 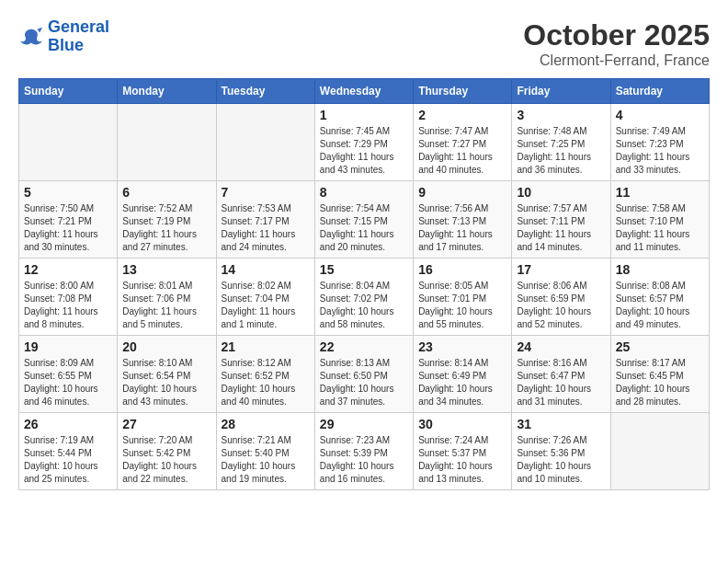 I want to click on calendar-cell: 15Sunrise: 8:04 AM Sunset: 7:02 PM Dayli…, so click(x=364, y=297).